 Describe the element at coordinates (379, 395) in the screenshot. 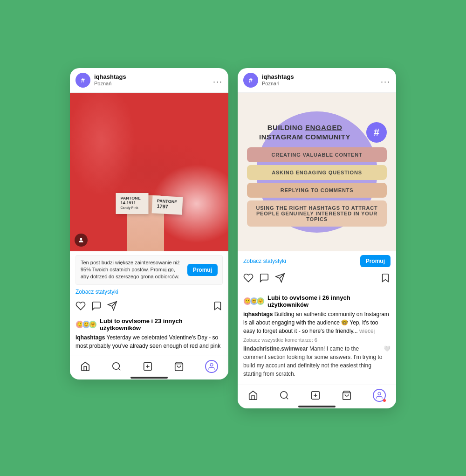

I see `right-nav-profile-icon` at that location.